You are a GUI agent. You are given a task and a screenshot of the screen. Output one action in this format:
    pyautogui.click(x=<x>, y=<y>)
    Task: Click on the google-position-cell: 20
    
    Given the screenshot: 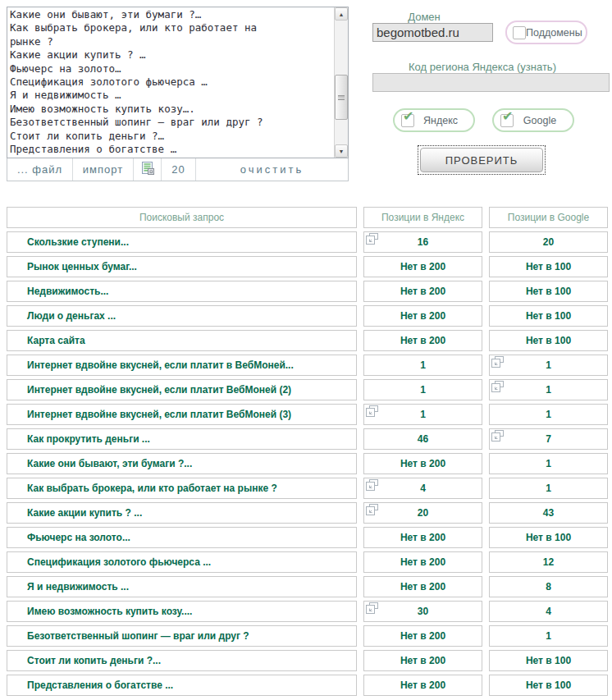 What is the action you would take?
    pyautogui.click(x=548, y=242)
    